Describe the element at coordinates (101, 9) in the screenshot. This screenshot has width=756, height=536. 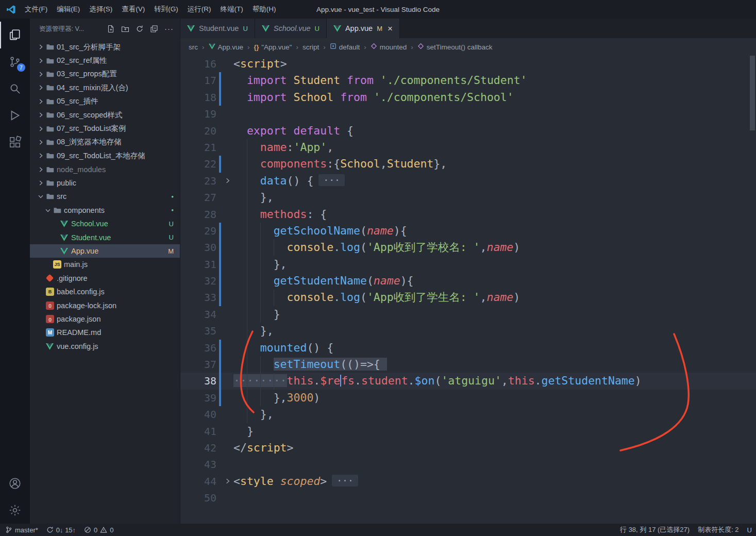
I see `menu-item: 选择(S)` at that location.